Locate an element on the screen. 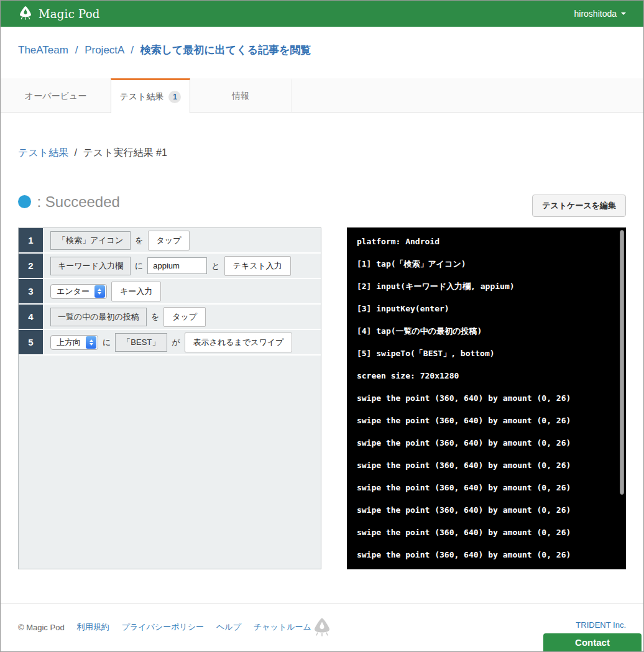 The image size is (644, 652). step-number: 3 is located at coordinates (31, 291).